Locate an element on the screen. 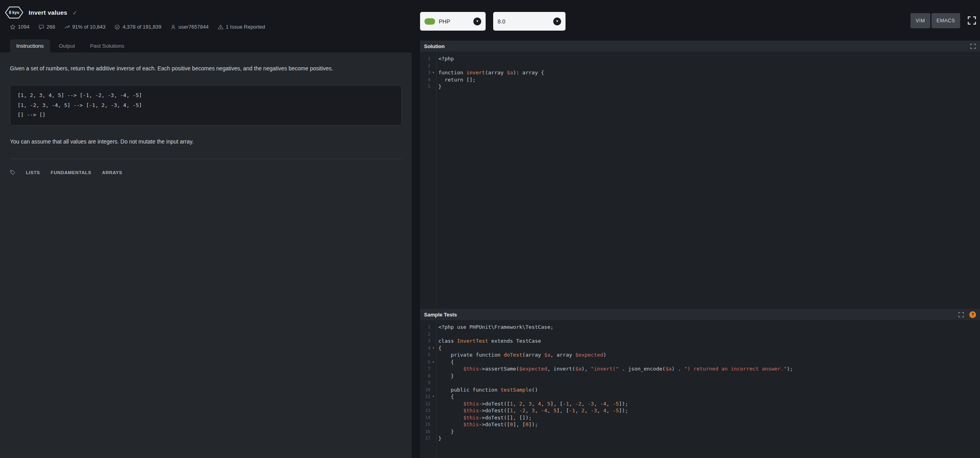 The image size is (980, 458). language-select: PHP ▼ is located at coordinates (453, 21).